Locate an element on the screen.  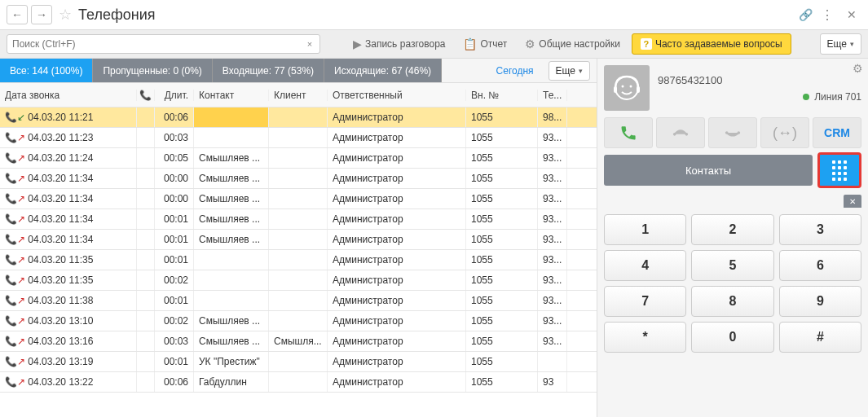
dialpad-key-5: 5 is located at coordinates (732, 266).